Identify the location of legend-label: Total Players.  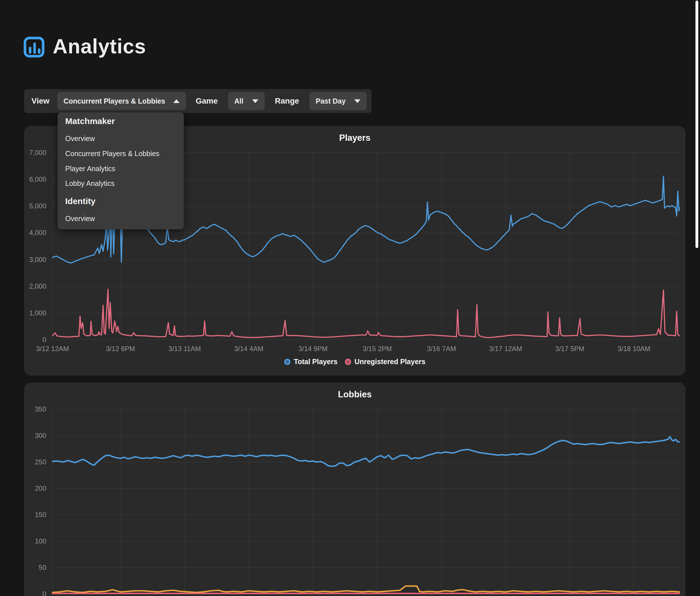
(316, 362).